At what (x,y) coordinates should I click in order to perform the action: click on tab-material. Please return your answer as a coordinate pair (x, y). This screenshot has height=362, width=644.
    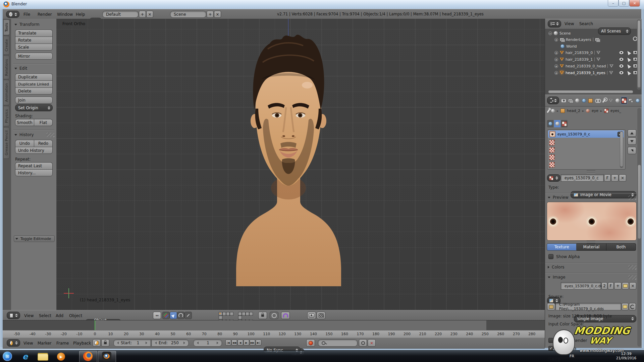
    Looking at the image, I should click on (617, 101).